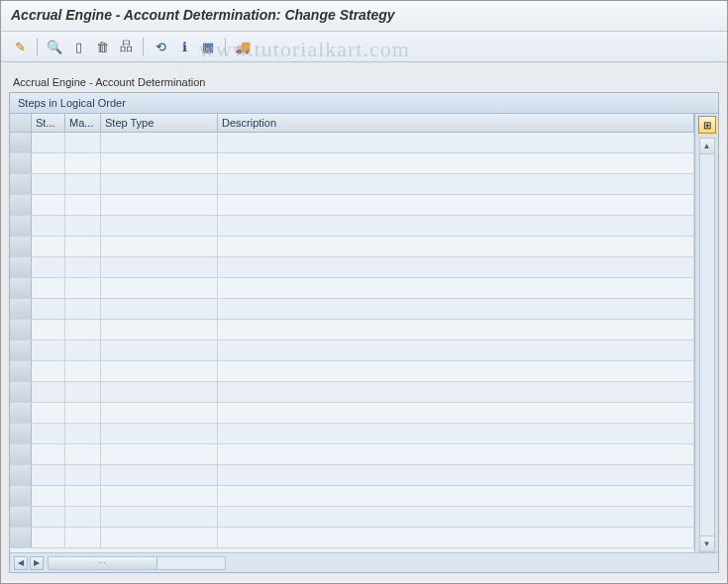 Image resolution: width=728 pixels, height=584 pixels. I want to click on col-header-st: St..., so click(49, 123).